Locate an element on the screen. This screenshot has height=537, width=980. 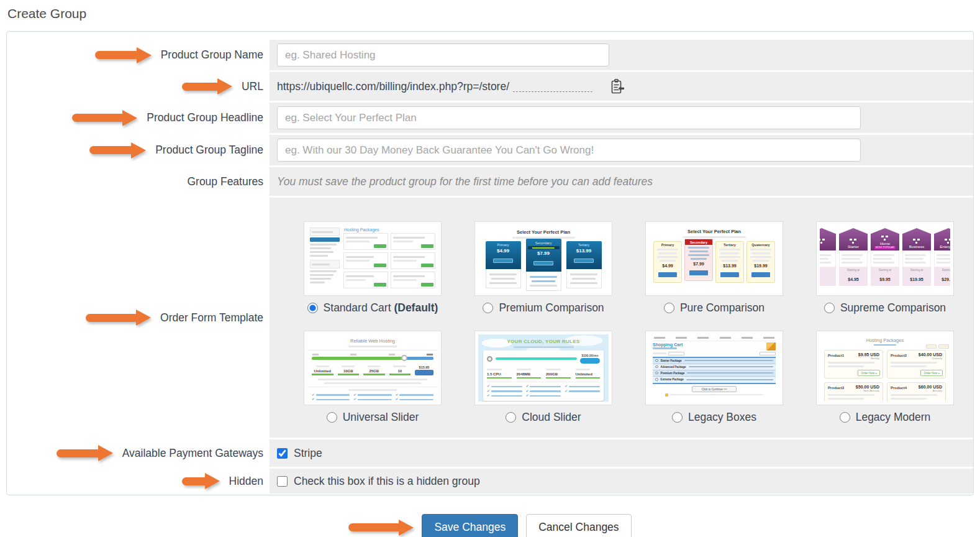
url-base-text: https://ubiquellc.com/billing/index.php?… is located at coordinates (393, 87).